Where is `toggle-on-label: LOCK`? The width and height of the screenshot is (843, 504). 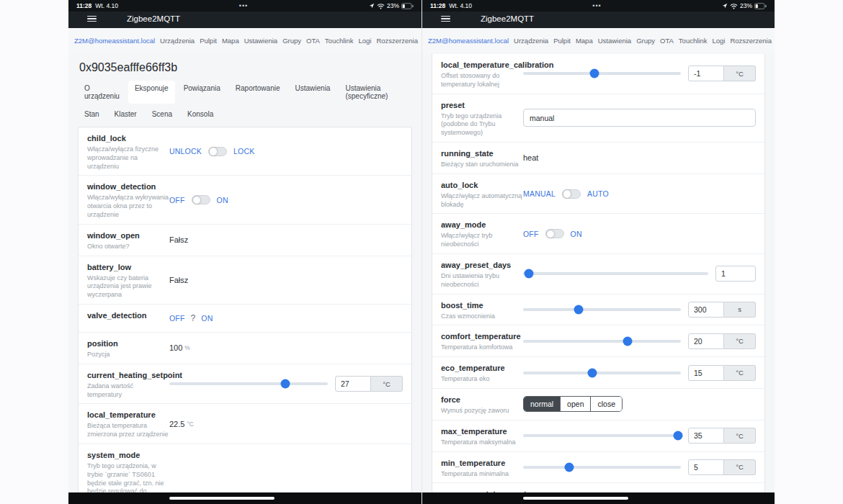
toggle-on-label: LOCK is located at coordinates (244, 151).